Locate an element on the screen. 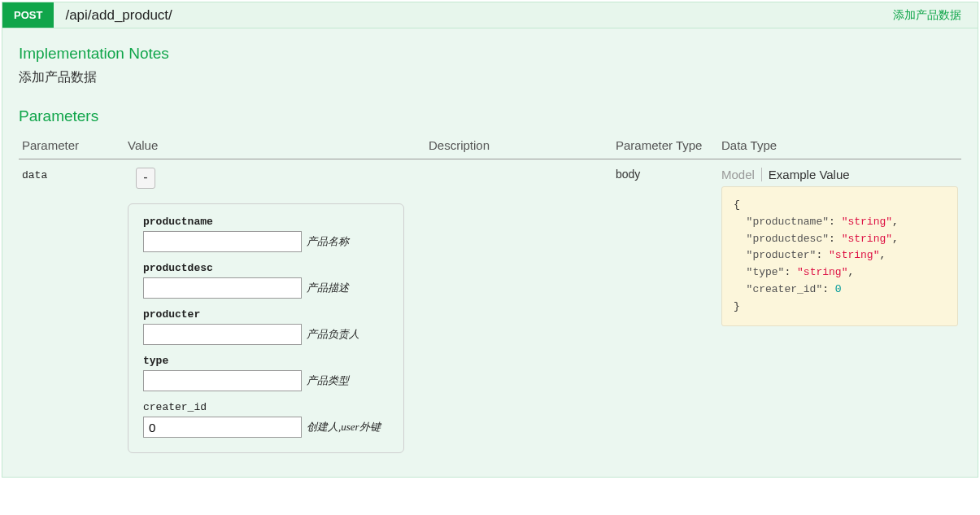 The height and width of the screenshot is (515, 980). param-name: data is located at coordinates (34, 176).